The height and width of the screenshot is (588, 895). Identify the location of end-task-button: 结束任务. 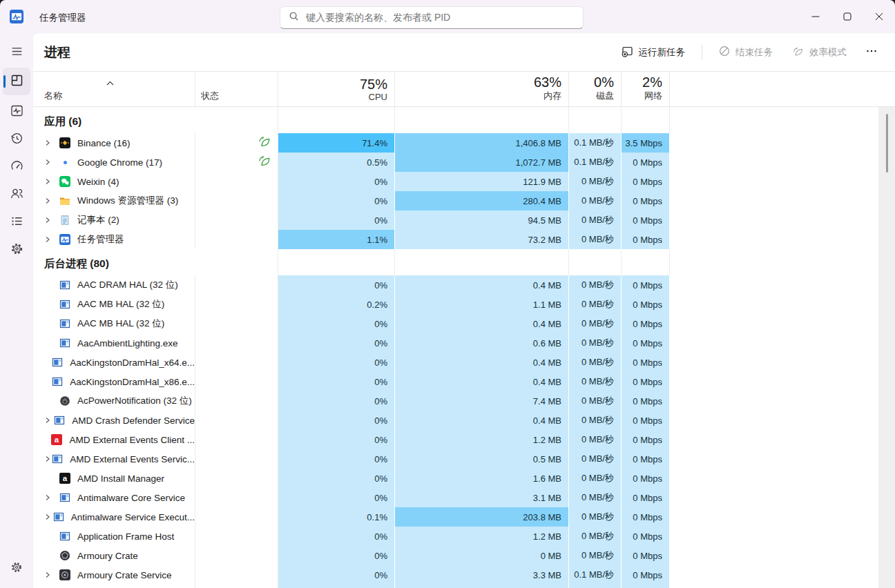
(746, 52).